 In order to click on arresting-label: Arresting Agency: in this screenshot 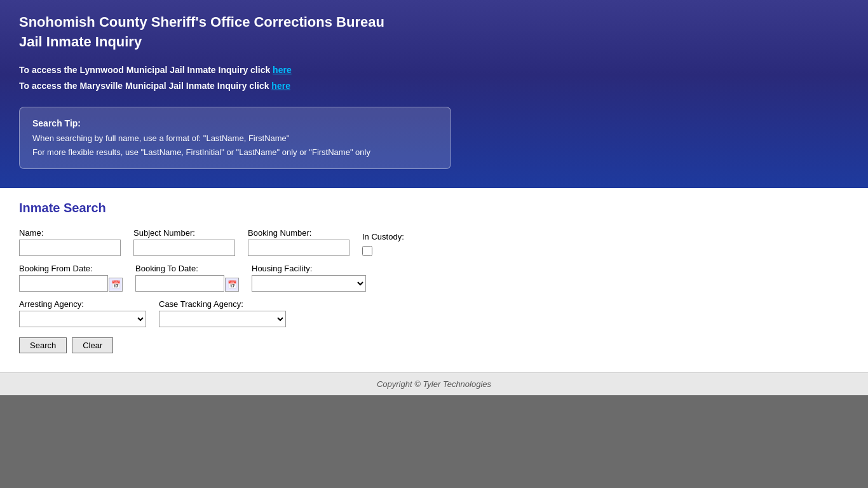, I will do `click(83, 304)`.